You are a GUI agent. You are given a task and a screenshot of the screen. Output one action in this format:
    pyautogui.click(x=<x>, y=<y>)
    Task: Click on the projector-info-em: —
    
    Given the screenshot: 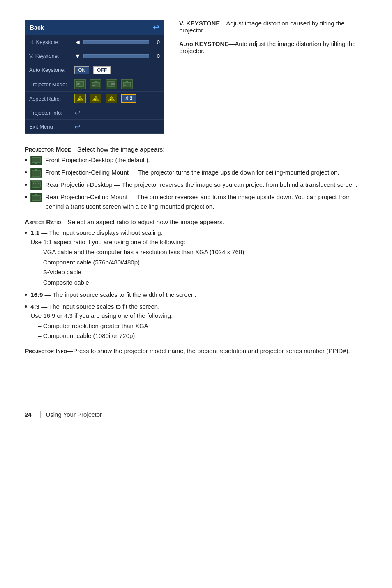 What is the action you would take?
    pyautogui.click(x=70, y=351)
    